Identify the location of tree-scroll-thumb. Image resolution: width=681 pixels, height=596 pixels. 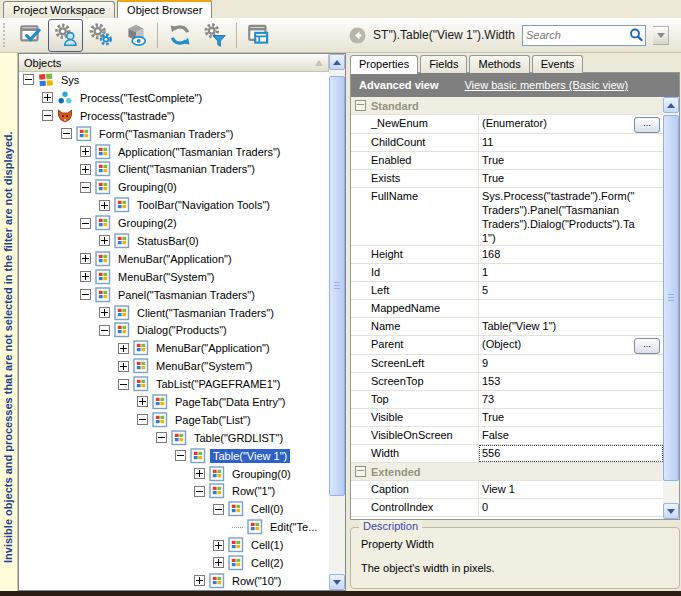
(337, 286).